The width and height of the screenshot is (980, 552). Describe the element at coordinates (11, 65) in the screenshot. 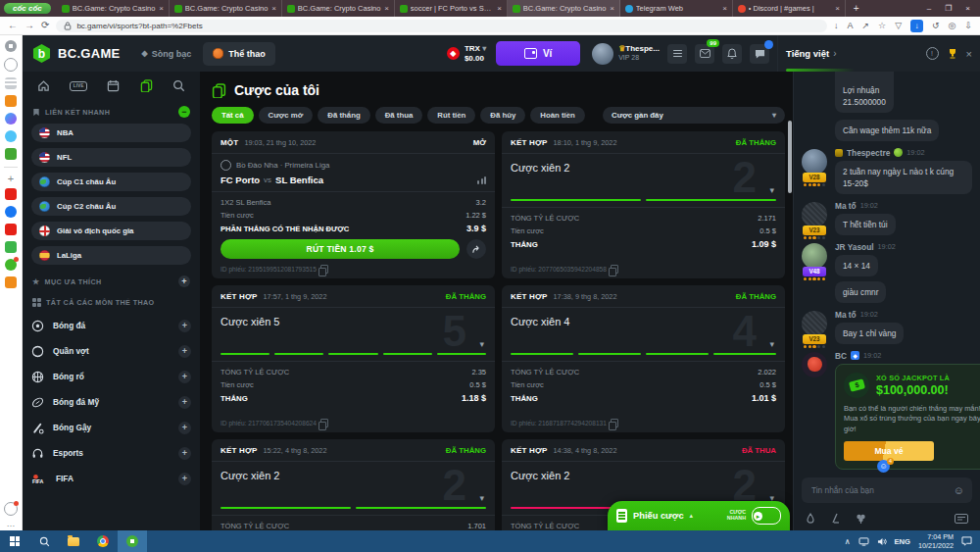

I see `history-icon` at that location.